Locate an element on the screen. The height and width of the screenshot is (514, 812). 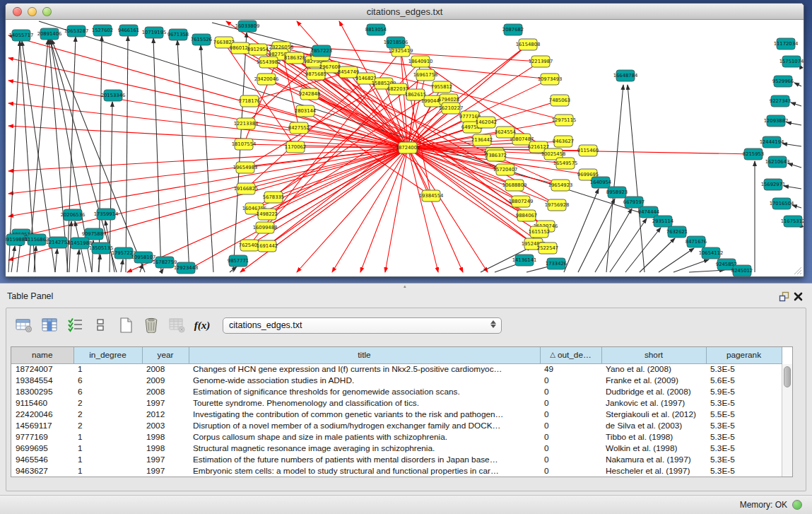
graph-node: 12923448 is located at coordinates (187, 268).